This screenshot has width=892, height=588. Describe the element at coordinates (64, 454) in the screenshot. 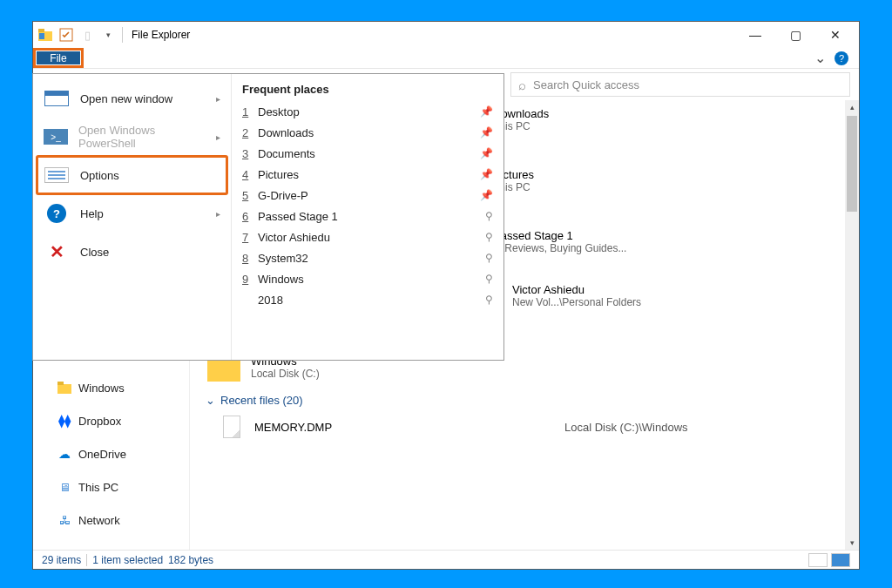

I see `onedrive-icon: ☁` at that location.